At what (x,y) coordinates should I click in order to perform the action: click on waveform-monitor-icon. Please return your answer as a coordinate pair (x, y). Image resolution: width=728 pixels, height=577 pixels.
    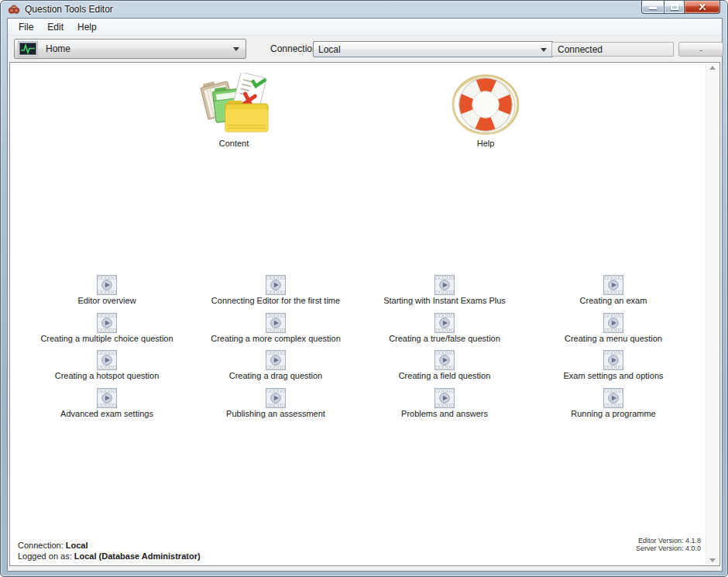
    Looking at the image, I should click on (28, 49).